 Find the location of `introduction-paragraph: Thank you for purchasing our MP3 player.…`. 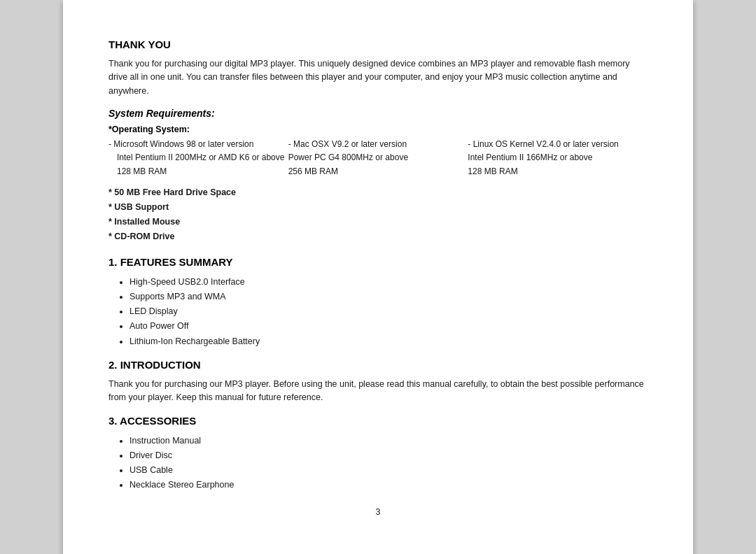

introduction-paragraph: Thank you for purchasing our MP3 player.… is located at coordinates (378, 392).